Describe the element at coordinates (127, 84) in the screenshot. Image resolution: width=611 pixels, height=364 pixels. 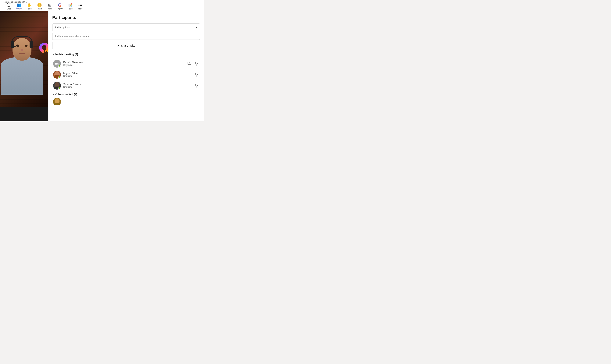
I see `participant-name-serena: Serena Davies` at that location.